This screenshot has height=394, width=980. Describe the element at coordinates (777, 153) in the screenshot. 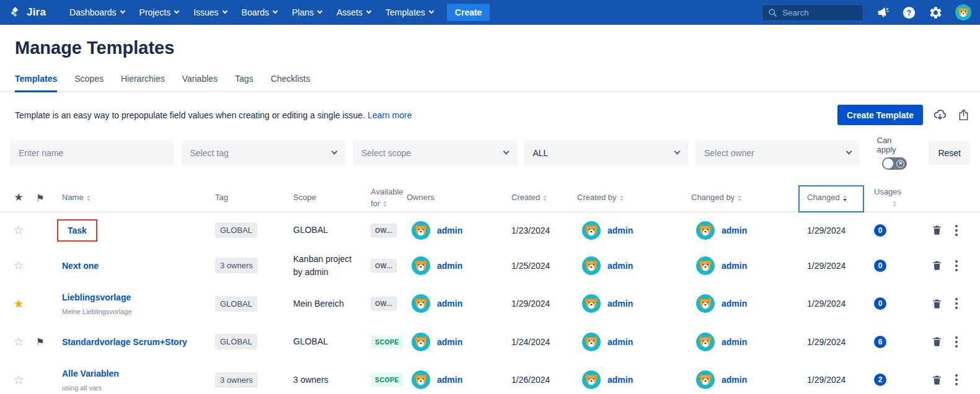

I see `owner-filter-select: Select owner` at that location.